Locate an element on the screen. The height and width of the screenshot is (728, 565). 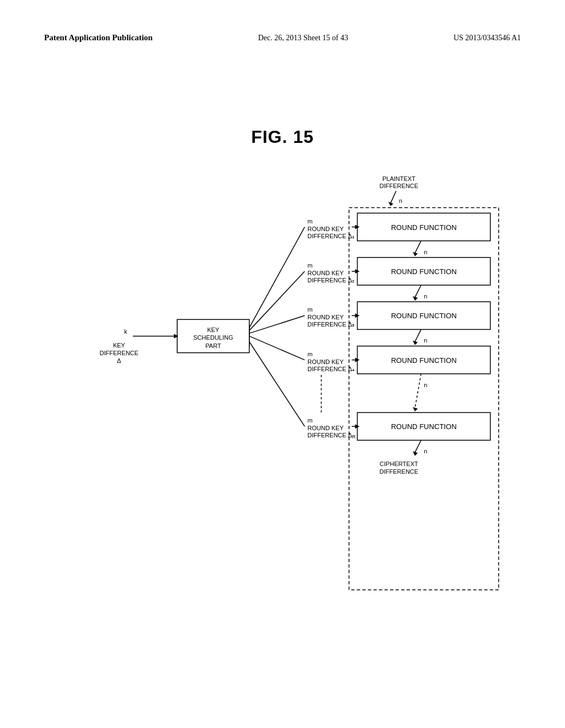
rkd-m4: m is located at coordinates (310, 354).